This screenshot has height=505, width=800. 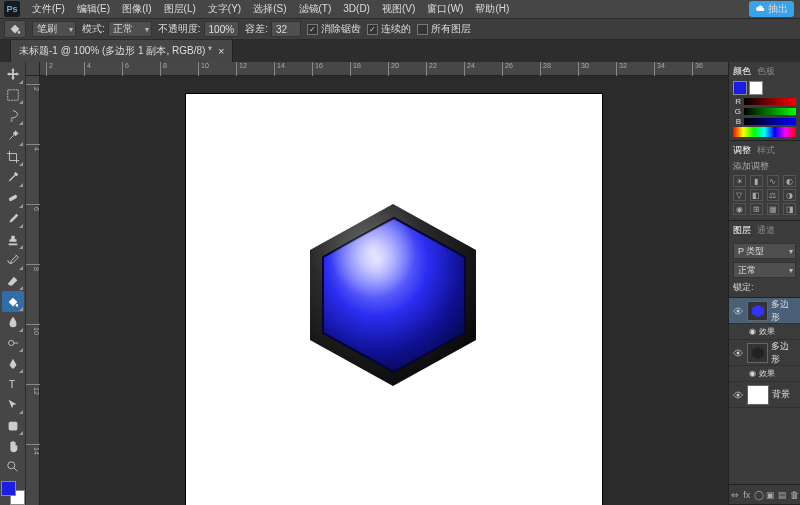 I want to click on tool-preset-picker, so click(x=15, y=29).